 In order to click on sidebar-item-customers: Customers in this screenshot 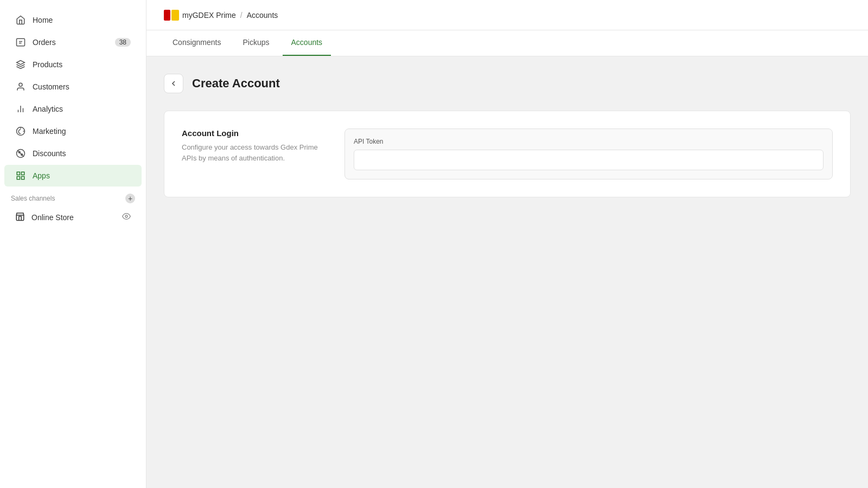, I will do `click(73, 87)`.